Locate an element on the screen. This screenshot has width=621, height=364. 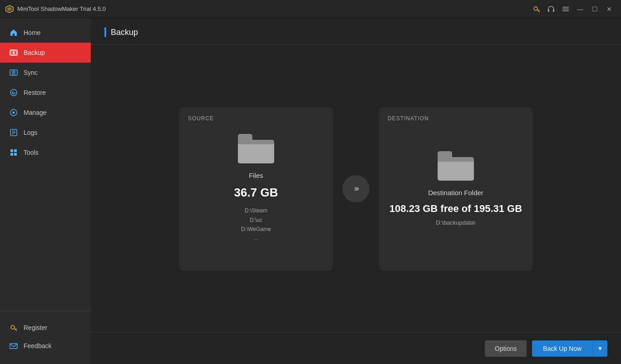
sidebar-label-home: Home is located at coordinates (32, 33).